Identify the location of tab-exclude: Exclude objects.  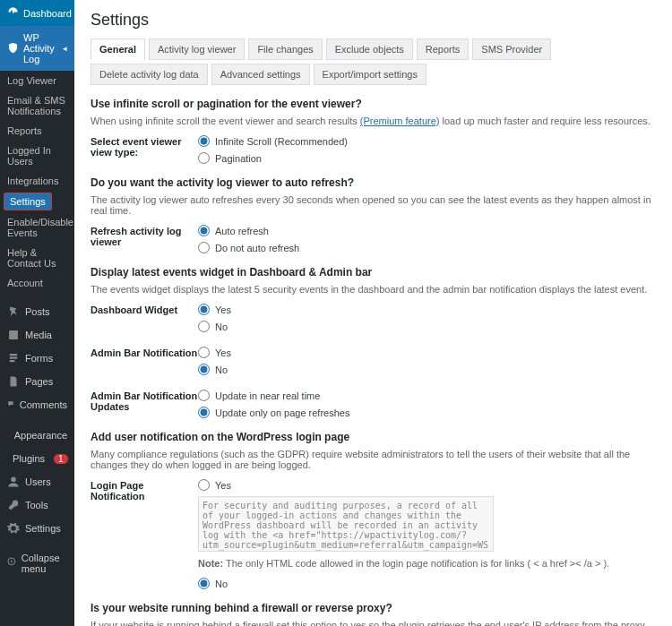
(369, 49).